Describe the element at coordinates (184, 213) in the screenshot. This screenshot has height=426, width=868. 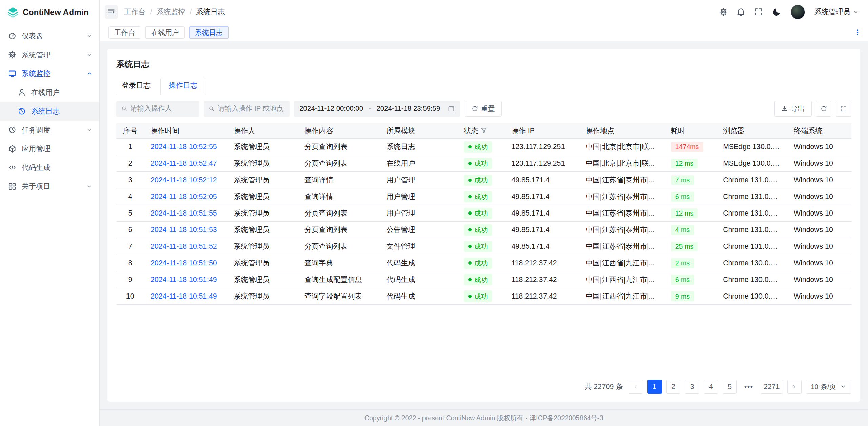
I see `log-time-link: 2024-11-18 10:51:55` at that location.